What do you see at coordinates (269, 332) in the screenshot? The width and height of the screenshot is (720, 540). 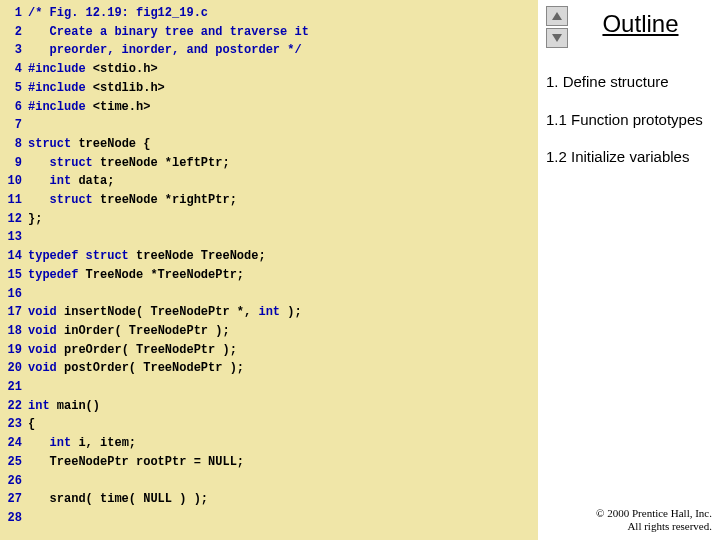 I see `code-line: 18void inOrder( TreeNodePtr );` at bounding box center [269, 332].